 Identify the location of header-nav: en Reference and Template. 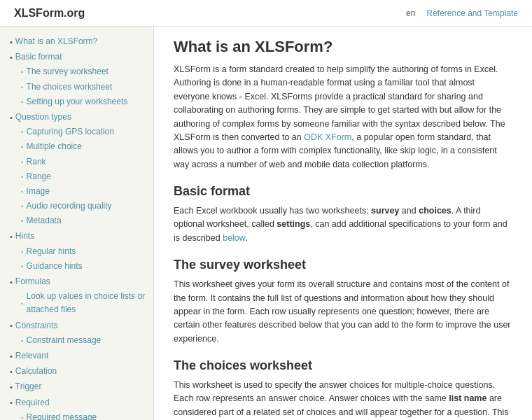
(462, 13).